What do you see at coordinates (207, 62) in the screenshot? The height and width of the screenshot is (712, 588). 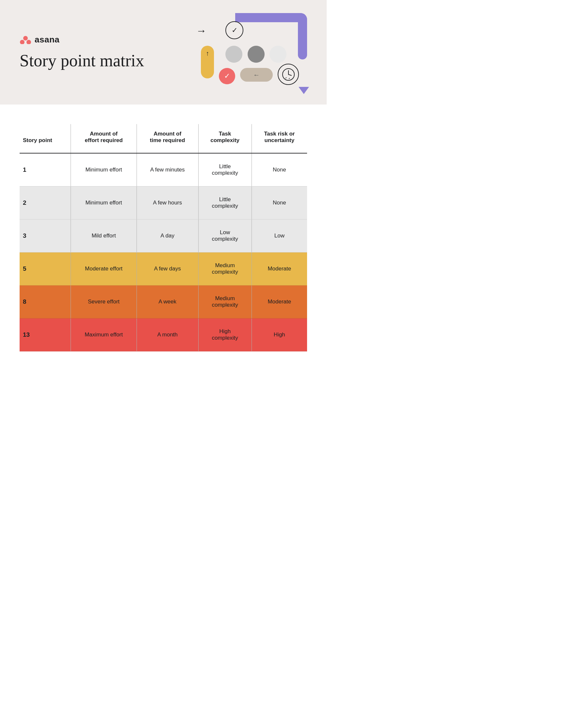 I see `gold-pill: ↑` at bounding box center [207, 62].